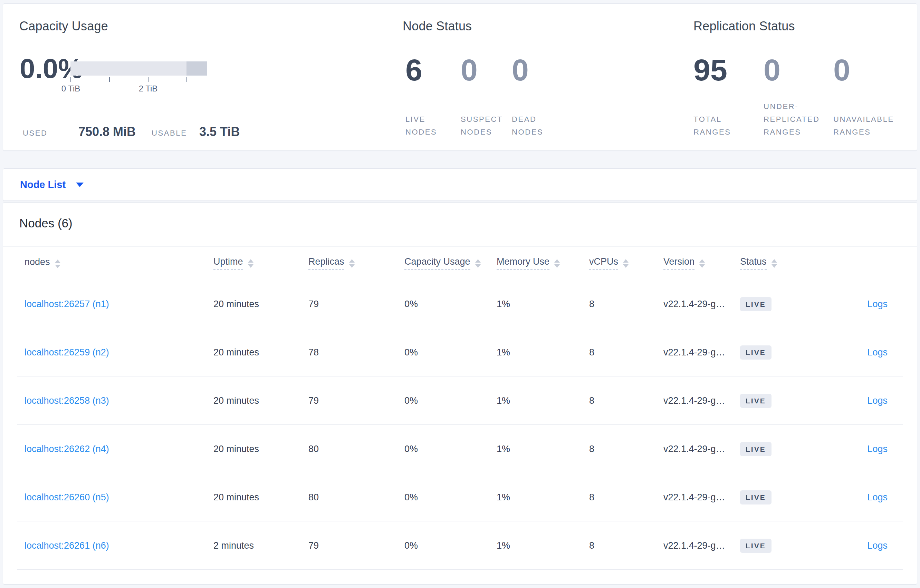  I want to click on table-row: localhost:26261 (n6) 2 minutes 79 0% 1% …, so click(460, 546).